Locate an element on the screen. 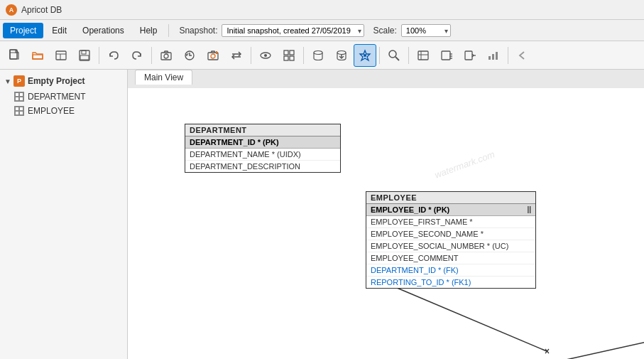 This screenshot has width=644, height=359. highlight-button is located at coordinates (365, 55).